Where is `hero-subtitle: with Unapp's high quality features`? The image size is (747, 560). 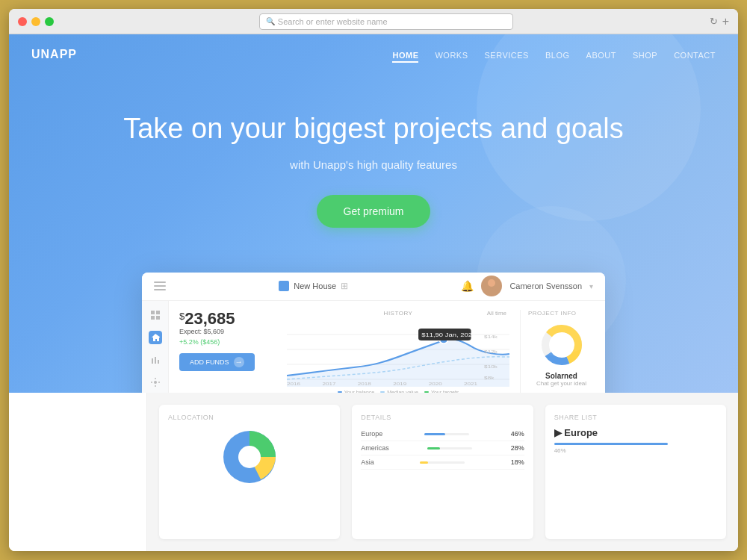
hero-subtitle: with Unapp's high quality features is located at coordinates (374, 164).